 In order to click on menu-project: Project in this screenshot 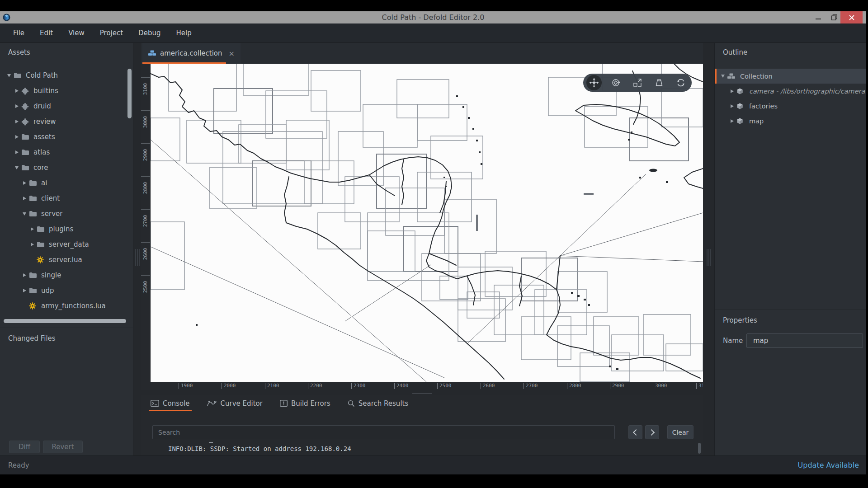, I will do `click(111, 33)`.